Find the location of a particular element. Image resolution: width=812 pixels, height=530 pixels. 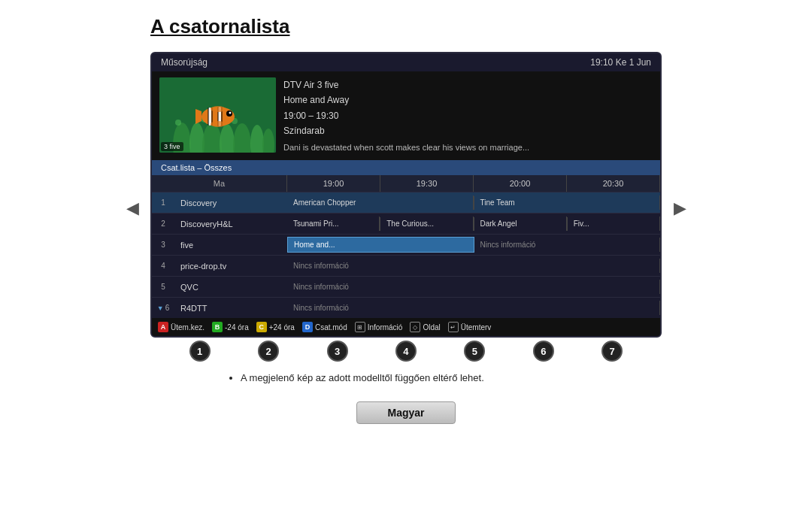

btn-item-5: ⊞ Információ is located at coordinates (379, 327).